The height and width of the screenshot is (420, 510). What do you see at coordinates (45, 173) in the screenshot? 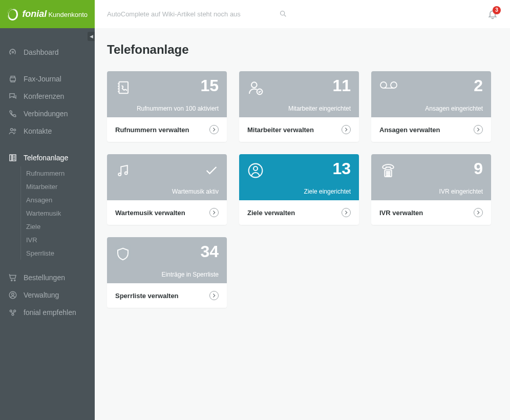
I see `subnav-item-label: Rufnummern` at bounding box center [45, 173].